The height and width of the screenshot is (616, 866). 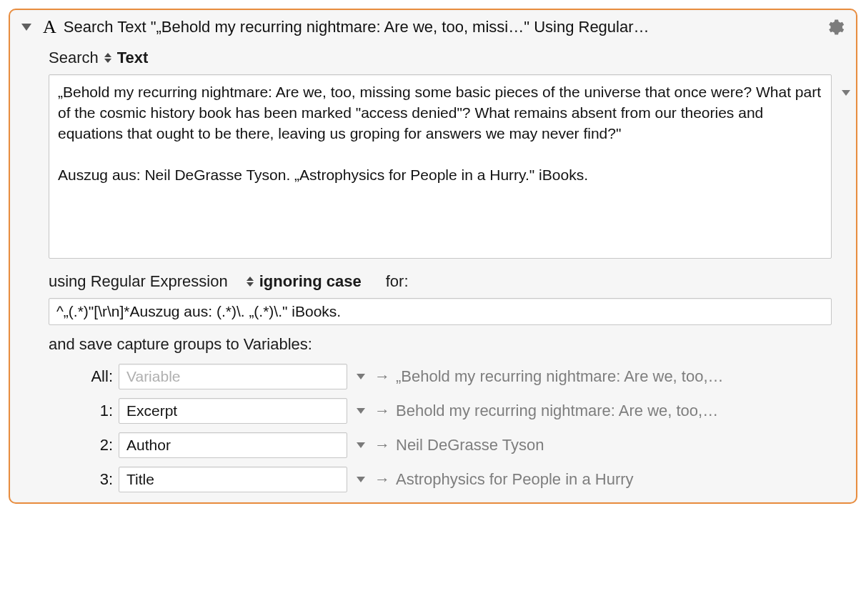 I want to click on preview-3: Astrophysics for People in a Hurry, so click(x=614, y=480).